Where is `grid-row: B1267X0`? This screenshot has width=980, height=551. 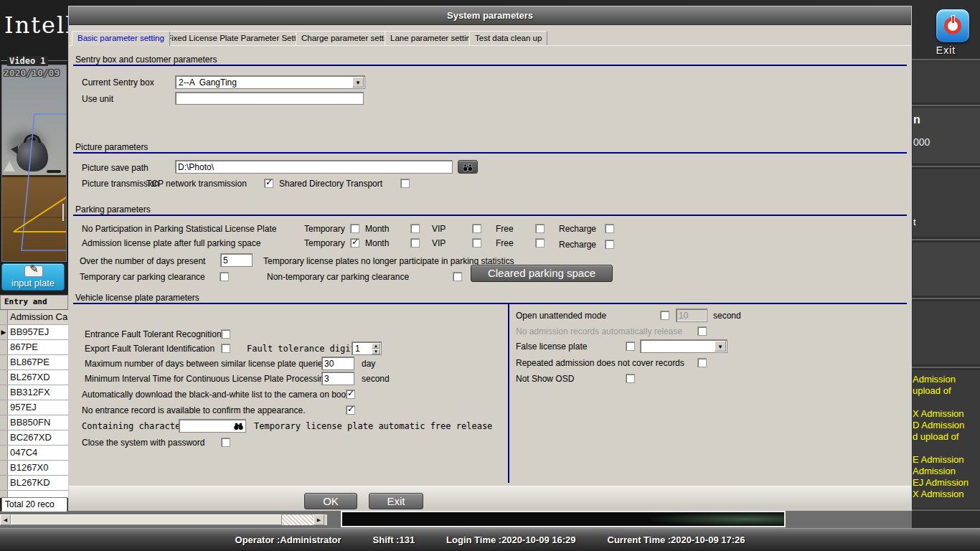
grid-row: B1267X0 is located at coordinates (34, 468).